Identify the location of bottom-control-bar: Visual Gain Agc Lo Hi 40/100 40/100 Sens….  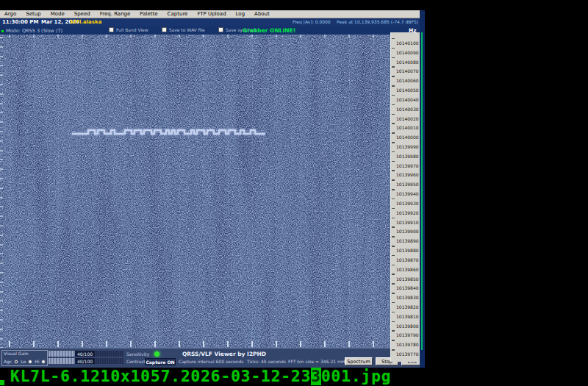
(212, 357).